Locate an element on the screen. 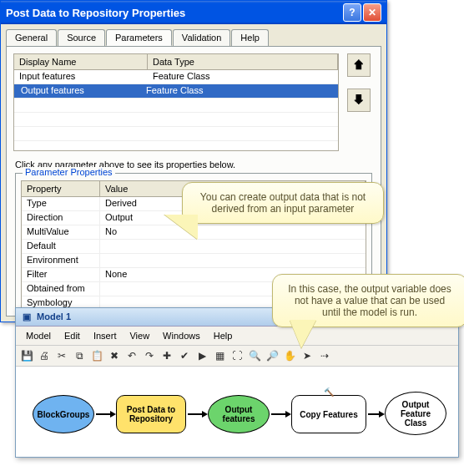 The height and width of the screenshot is (476, 464). tab-parameters: Parameters is located at coordinates (139, 38).